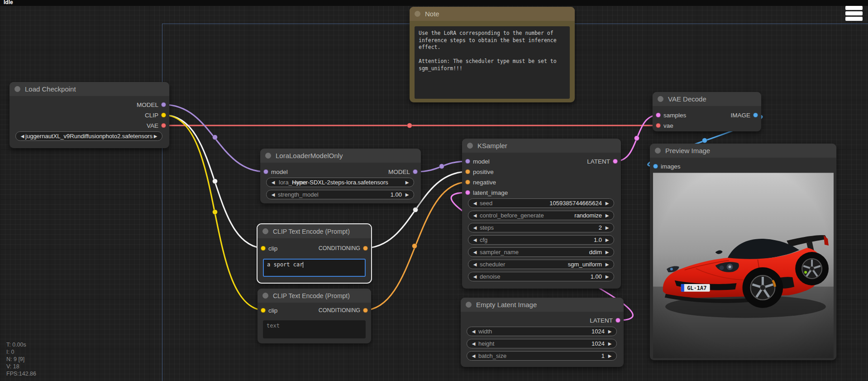  Describe the element at coordinates (541, 216) in the screenshot. I see `widget-control-before-generate: ◀ control_before_generate randomize ▶` at that location.